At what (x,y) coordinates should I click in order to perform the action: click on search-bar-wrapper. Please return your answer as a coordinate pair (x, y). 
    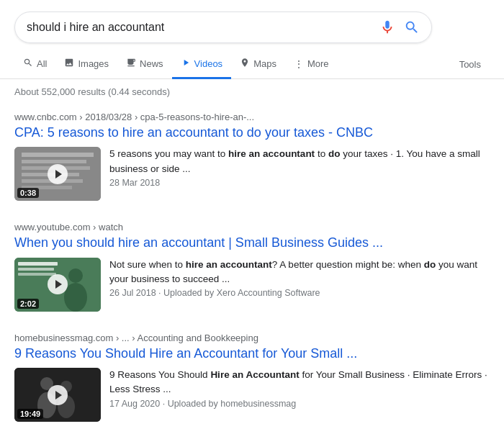
    Looking at the image, I should click on (252, 25).